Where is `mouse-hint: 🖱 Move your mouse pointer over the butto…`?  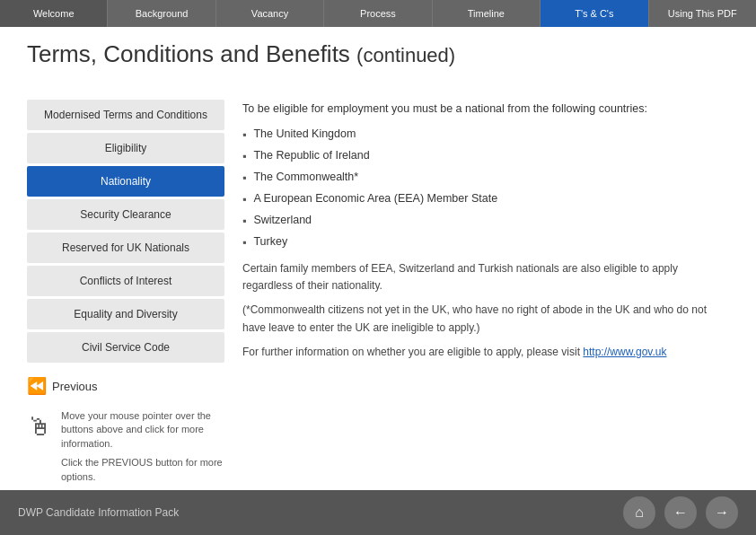 mouse-hint: 🖱 Move your mouse pointer over the butto… is located at coordinates (126, 447).